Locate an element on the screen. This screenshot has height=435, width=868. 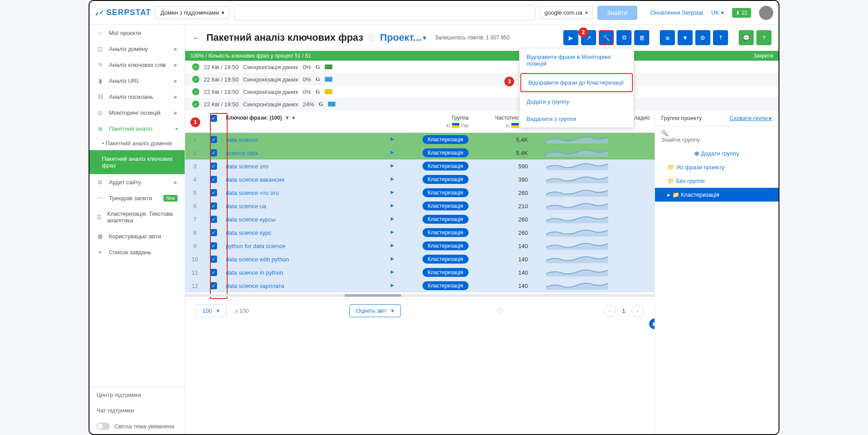
sidebar-item-keyword-analysis: ✎Аналіз ключових слів▶ is located at coordinates (137, 65).